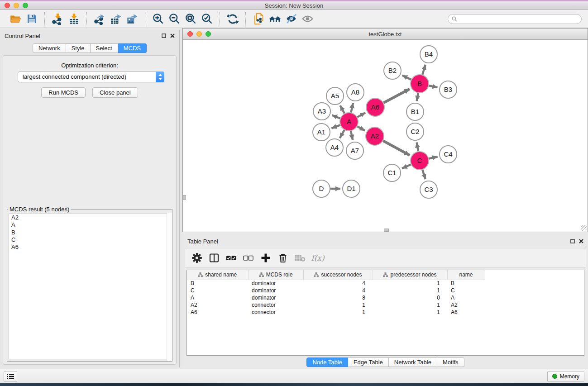 The height and width of the screenshot is (386, 588). What do you see at coordinates (338, 298) in the screenshot?
I see `table-cell: 8` at bounding box center [338, 298].